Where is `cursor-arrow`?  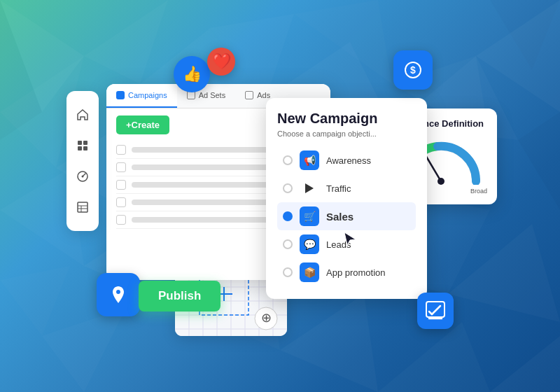
cursor-arrow is located at coordinates (350, 241).